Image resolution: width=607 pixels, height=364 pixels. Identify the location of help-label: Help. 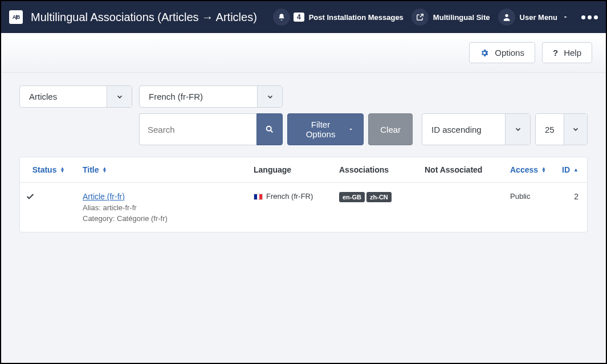
(572, 52).